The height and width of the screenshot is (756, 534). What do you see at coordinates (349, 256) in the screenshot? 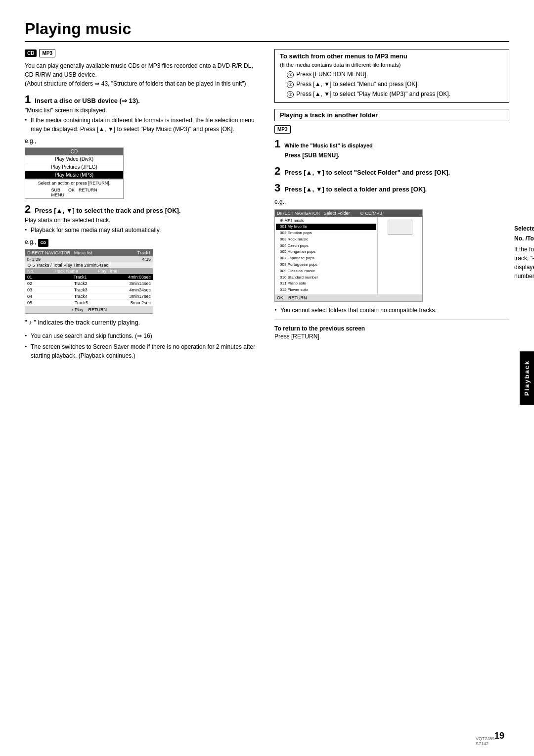
I see `folder-select-body: ⊙ MP3 music 001 My favorite 002 Emotion …` at bounding box center [349, 256].